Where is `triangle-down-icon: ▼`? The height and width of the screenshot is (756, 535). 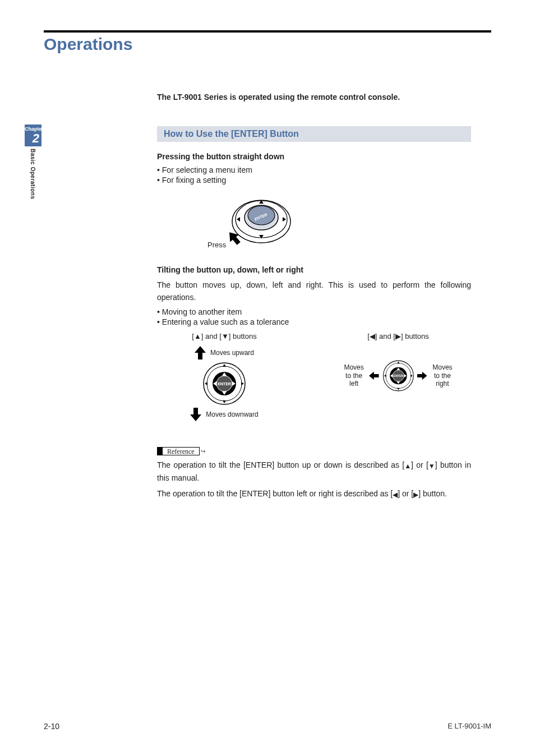
triangle-down-icon: ▼ is located at coordinates (432, 467).